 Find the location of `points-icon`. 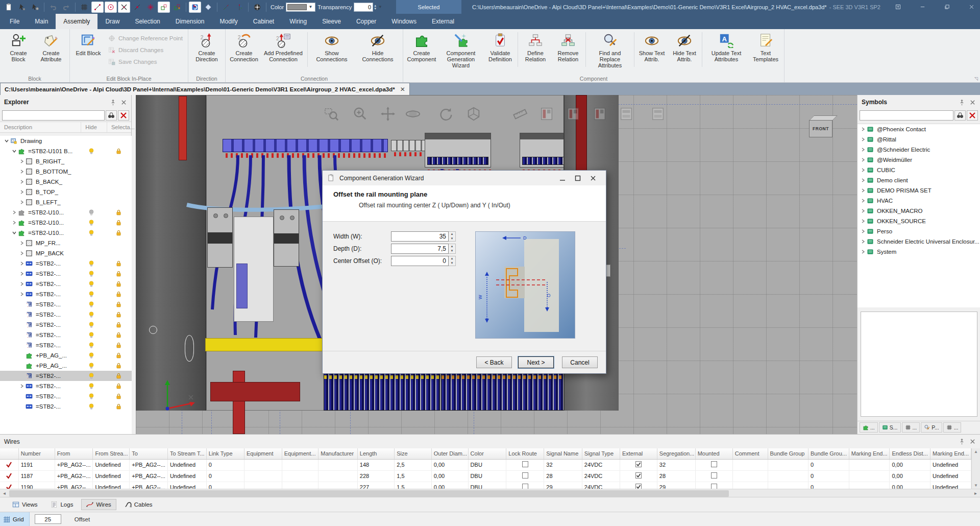

points-icon is located at coordinates (239, 7).